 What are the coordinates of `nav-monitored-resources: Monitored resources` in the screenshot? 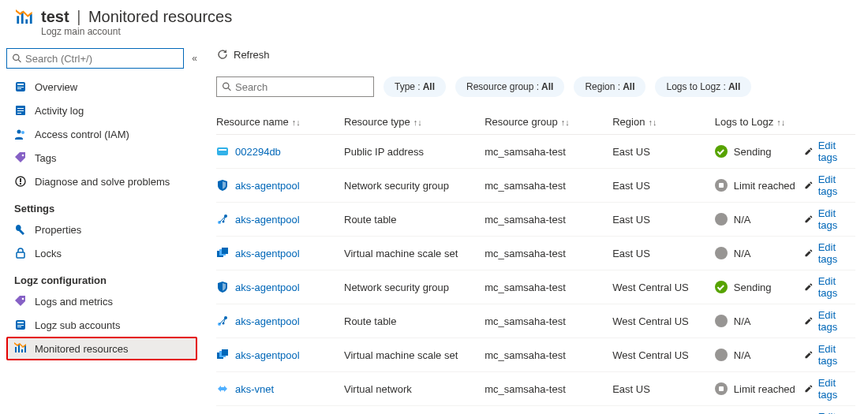 It's located at (102, 349).